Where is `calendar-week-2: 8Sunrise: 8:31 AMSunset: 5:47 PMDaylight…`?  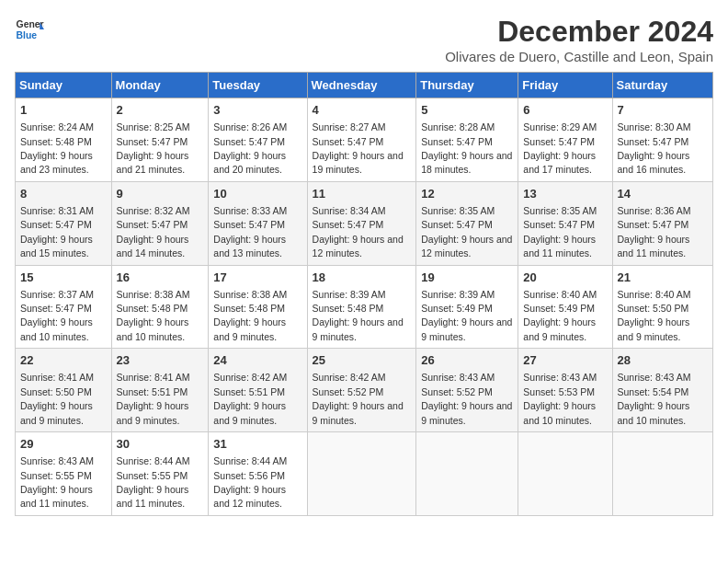
calendar-week-2: 8Sunrise: 8:31 AMSunset: 5:47 PMDaylight… is located at coordinates (364, 223).